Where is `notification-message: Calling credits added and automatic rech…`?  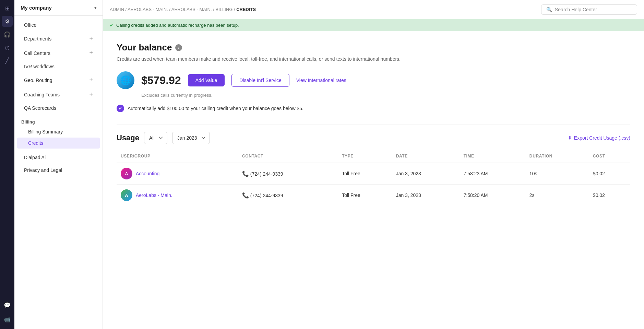 notification-message: Calling credits added and automatic rech… is located at coordinates (178, 25).